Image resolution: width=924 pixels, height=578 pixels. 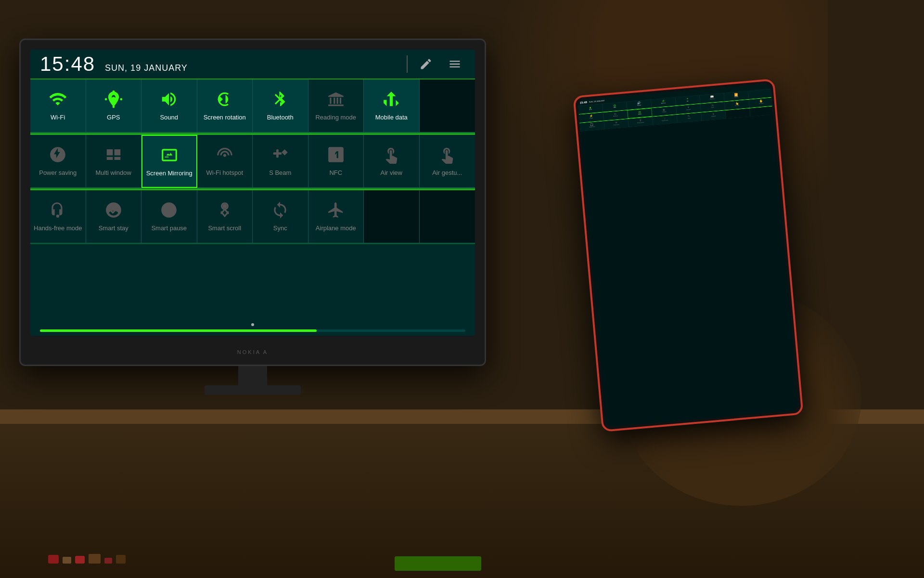 What do you see at coordinates (58, 211) in the screenshot?
I see `handsfree-icon` at bounding box center [58, 211].